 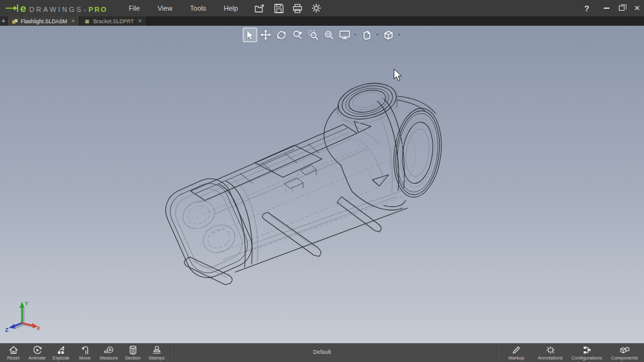 What do you see at coordinates (322, 8) in the screenshot?
I see `title-bar: e DRAWINGS ® PRO File View Tools Help` at bounding box center [322, 8].